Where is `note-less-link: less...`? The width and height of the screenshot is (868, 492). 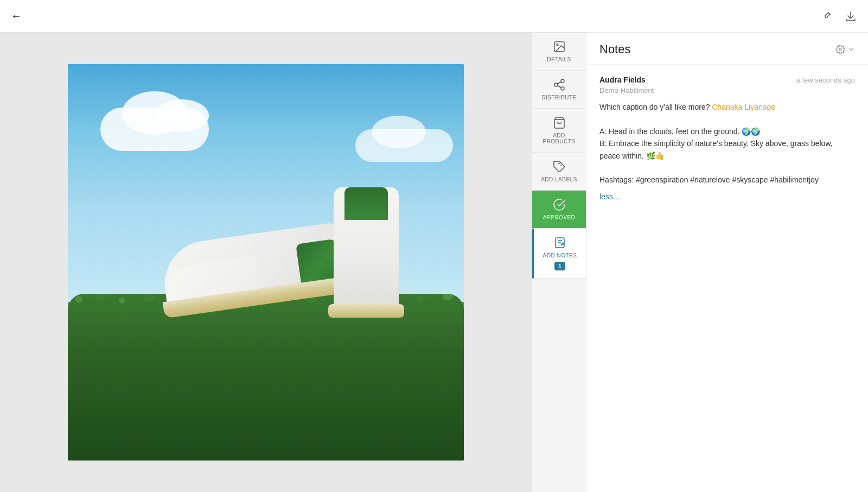
note-less-link: less... is located at coordinates (727, 197).